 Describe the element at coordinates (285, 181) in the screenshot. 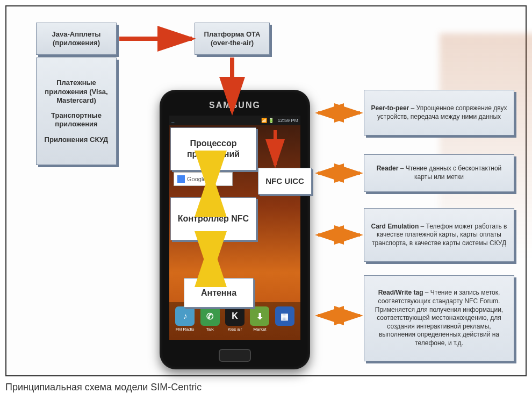

I see `box-nfc-uicc: NFC UICC` at that location.